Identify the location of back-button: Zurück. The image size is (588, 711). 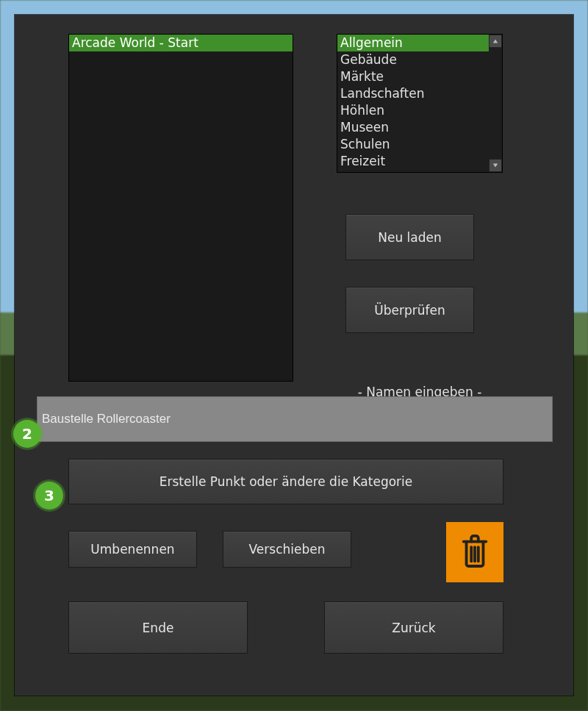
(414, 628).